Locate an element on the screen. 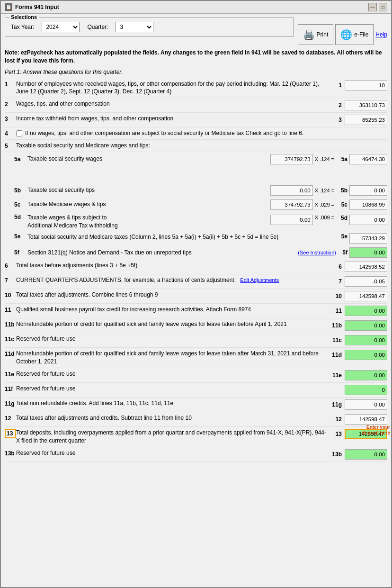 The height and width of the screenshot is (588, 392). globe-icon: 🌐 is located at coordinates (347, 35).